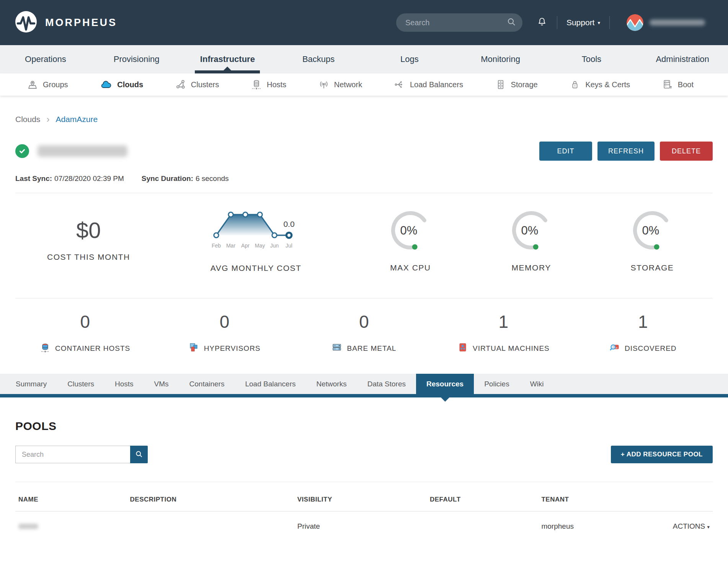 This screenshot has width=728, height=583. Describe the element at coordinates (463, 348) in the screenshot. I see `virtual-machines-icon` at that location.